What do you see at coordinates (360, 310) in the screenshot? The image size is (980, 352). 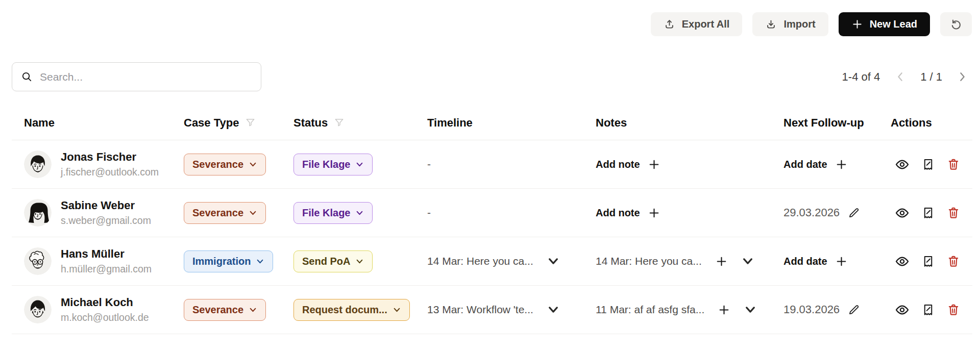 I see `status-cell: Request docum...` at bounding box center [360, 310].